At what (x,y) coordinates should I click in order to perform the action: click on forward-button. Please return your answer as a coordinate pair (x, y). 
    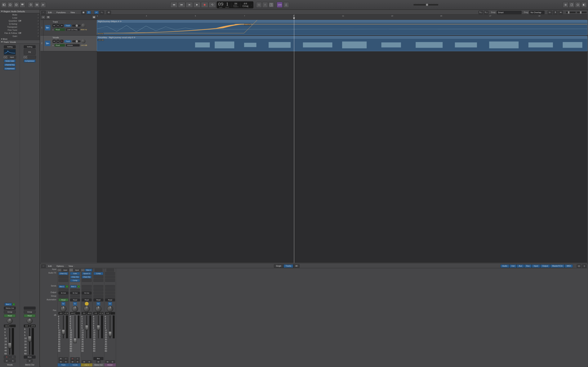
    Looking at the image, I should click on (182, 5).